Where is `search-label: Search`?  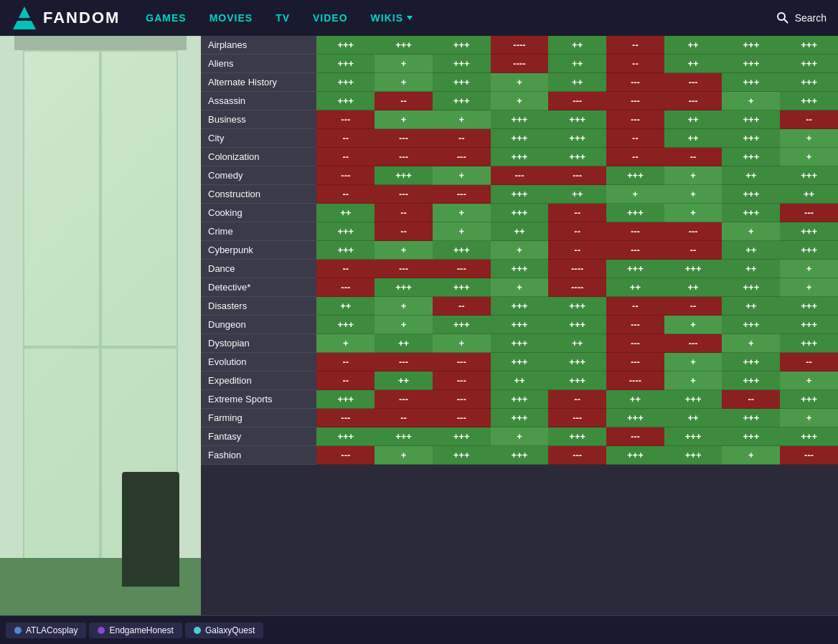 search-label: Search is located at coordinates (811, 18).